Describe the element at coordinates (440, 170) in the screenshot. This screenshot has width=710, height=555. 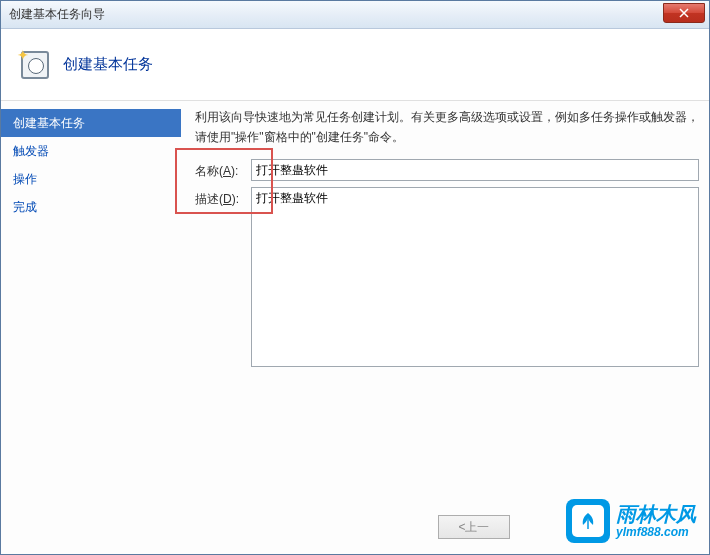
I see `name-row: 名称(A):` at that location.